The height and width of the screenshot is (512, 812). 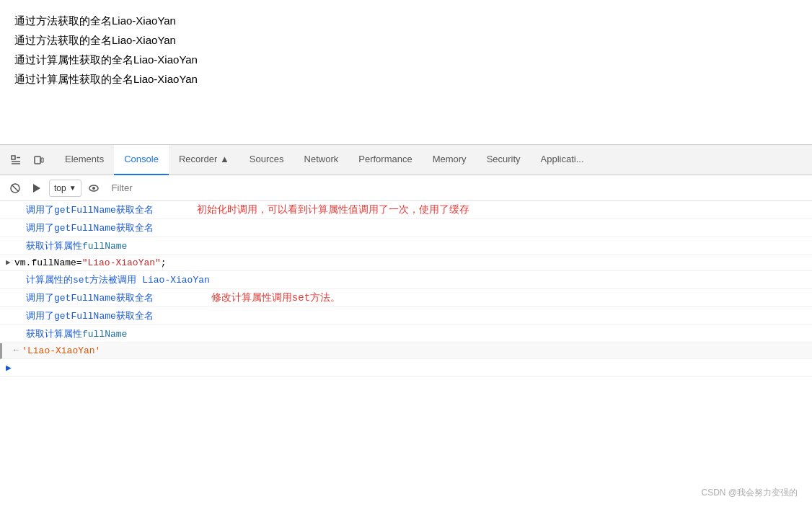 I want to click on content-line-1: 通过方法获取的全名Liao-XiaoYan, so click(x=406, y=20).